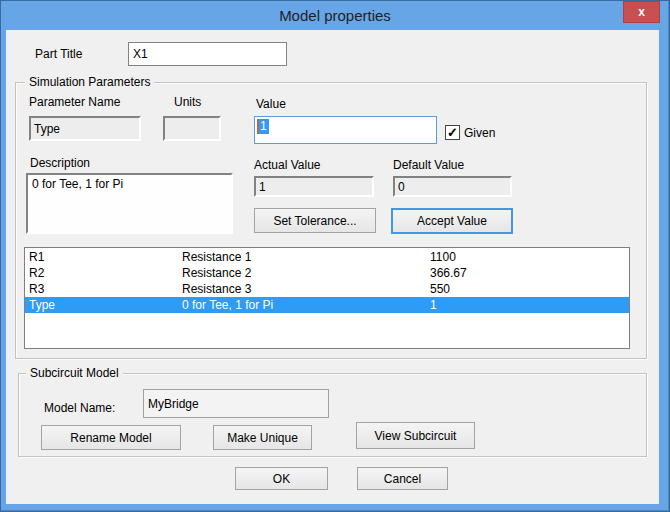 This screenshot has height=512, width=670. What do you see at coordinates (452, 221) in the screenshot?
I see `accept-value-button: Accept Value` at bounding box center [452, 221].